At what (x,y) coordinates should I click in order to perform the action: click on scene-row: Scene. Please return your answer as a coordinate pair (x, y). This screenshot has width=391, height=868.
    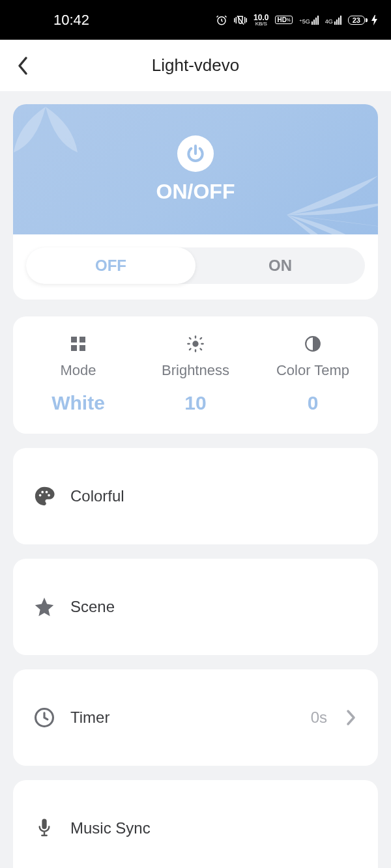
    Looking at the image, I should click on (195, 607).